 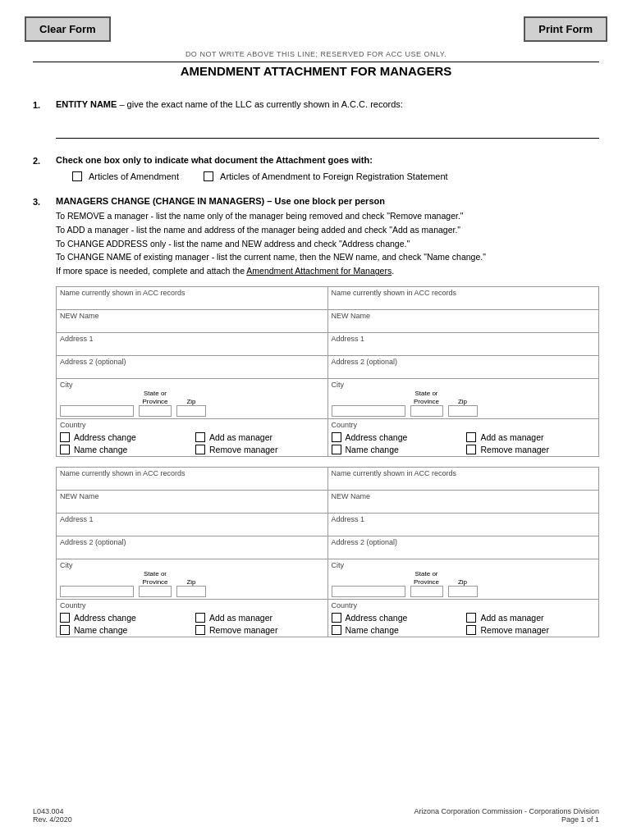 What do you see at coordinates (192, 502) in the screenshot?
I see `new-name-left-2: NEW Name` at bounding box center [192, 502].